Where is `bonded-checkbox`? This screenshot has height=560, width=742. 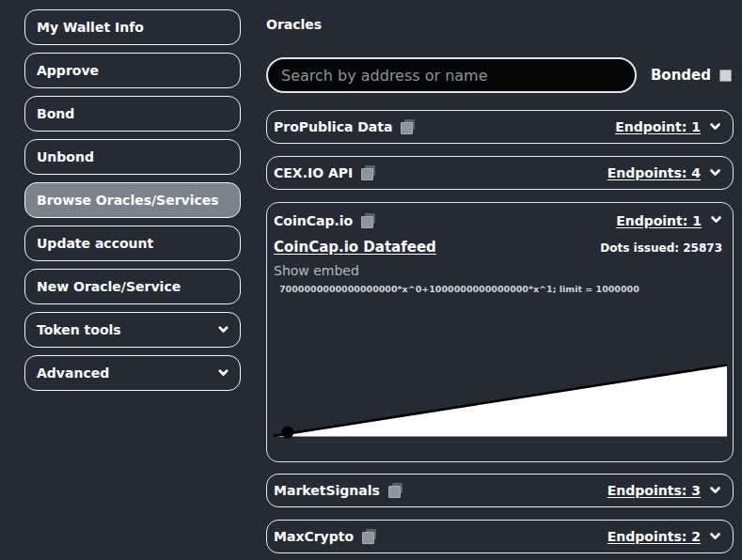
bonded-checkbox is located at coordinates (726, 75).